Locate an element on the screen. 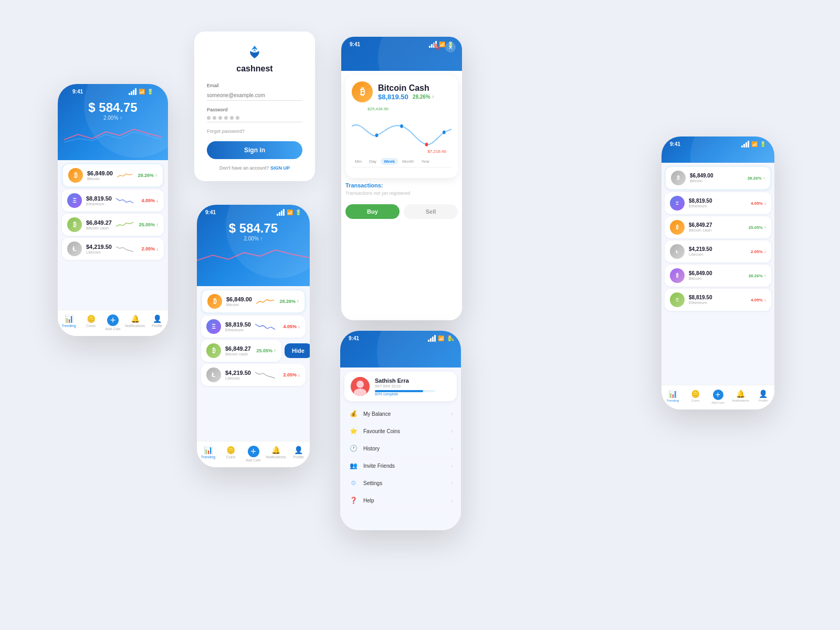 This screenshot has height=630, width=840. buy-sell-row: Buy Sell is located at coordinates (402, 212).